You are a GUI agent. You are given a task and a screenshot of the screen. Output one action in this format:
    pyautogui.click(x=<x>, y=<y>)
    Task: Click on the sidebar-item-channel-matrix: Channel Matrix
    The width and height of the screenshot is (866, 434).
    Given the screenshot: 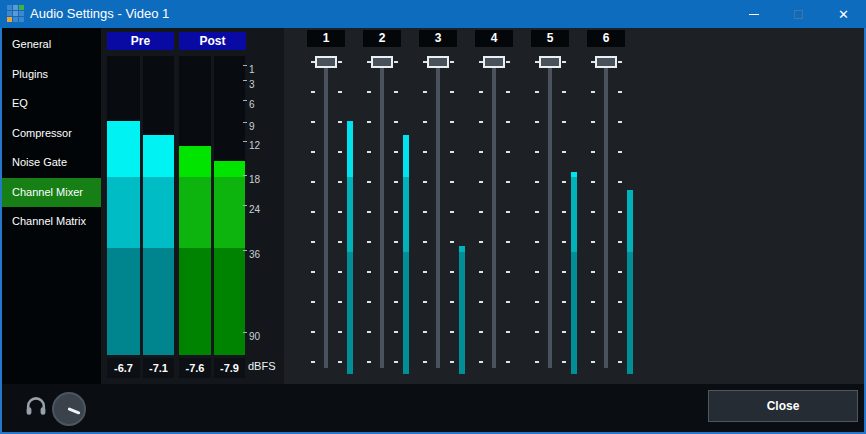 What is the action you would take?
    pyautogui.click(x=52, y=222)
    